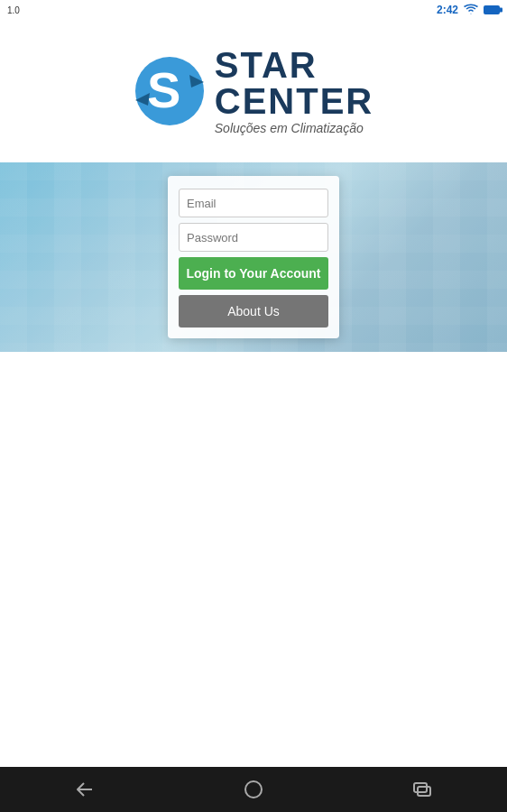 This screenshot has width=507, height=812. I want to click on password-input, so click(254, 237).